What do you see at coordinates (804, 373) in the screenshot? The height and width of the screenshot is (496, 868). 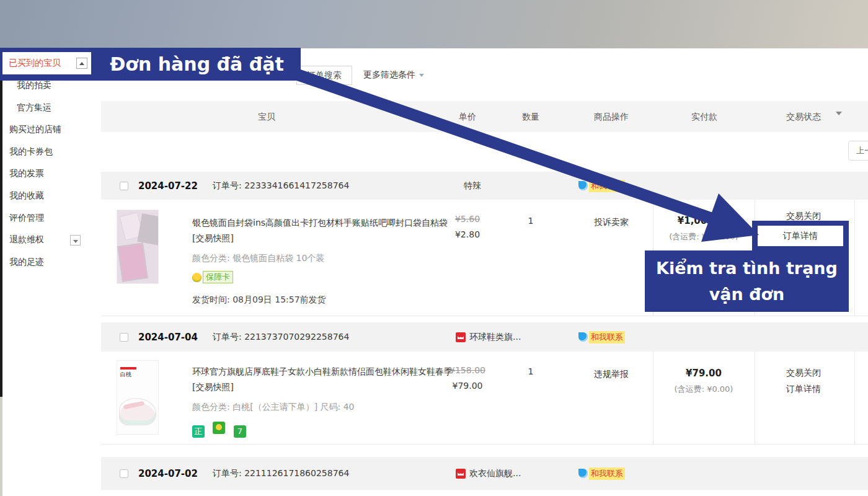 I see `trade-status: 交易关闭` at bounding box center [804, 373].